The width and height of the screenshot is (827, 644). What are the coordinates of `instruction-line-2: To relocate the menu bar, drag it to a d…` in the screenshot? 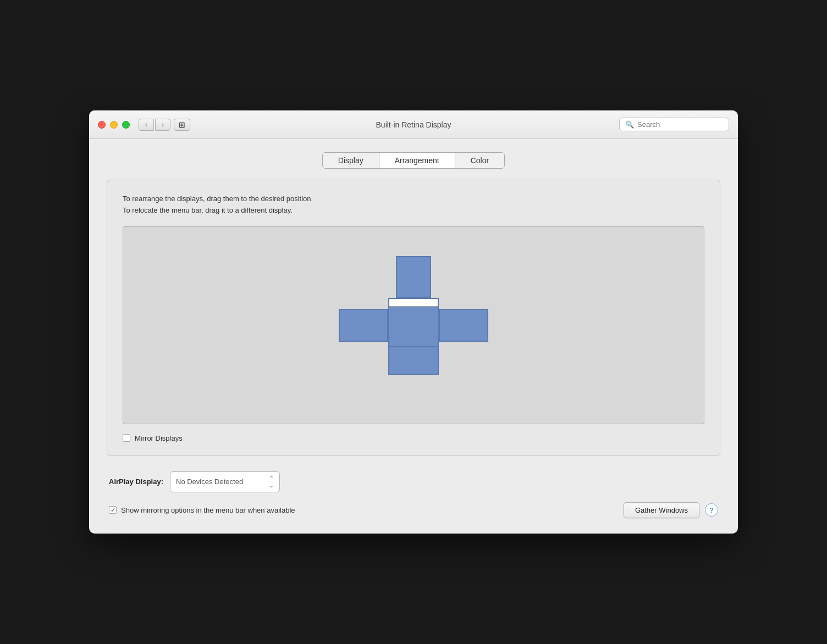 It's located at (413, 211).